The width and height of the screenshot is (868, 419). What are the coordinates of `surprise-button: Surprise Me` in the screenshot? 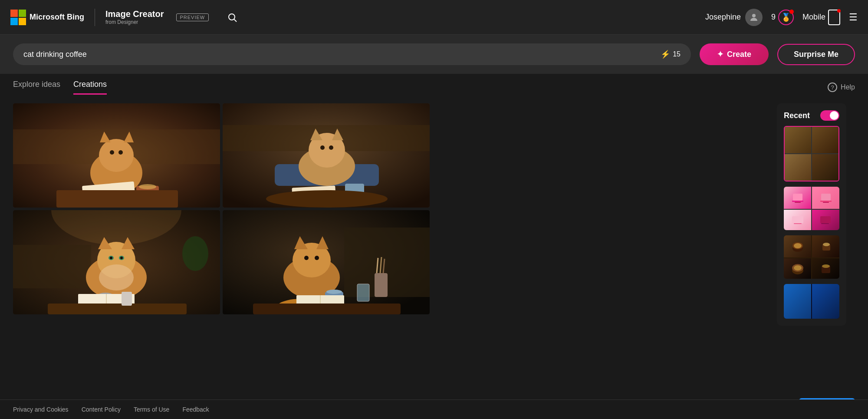 It's located at (816, 55).